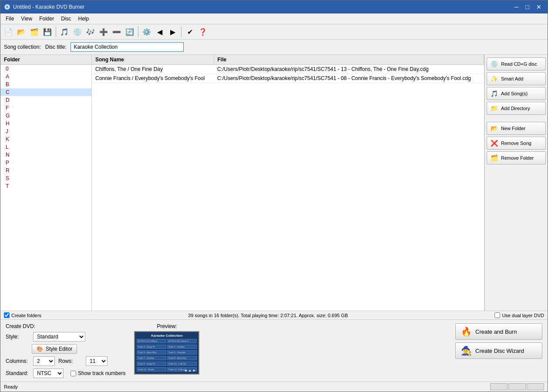 The width and height of the screenshot is (548, 392). I want to click on menu-folder: Folder, so click(47, 19).